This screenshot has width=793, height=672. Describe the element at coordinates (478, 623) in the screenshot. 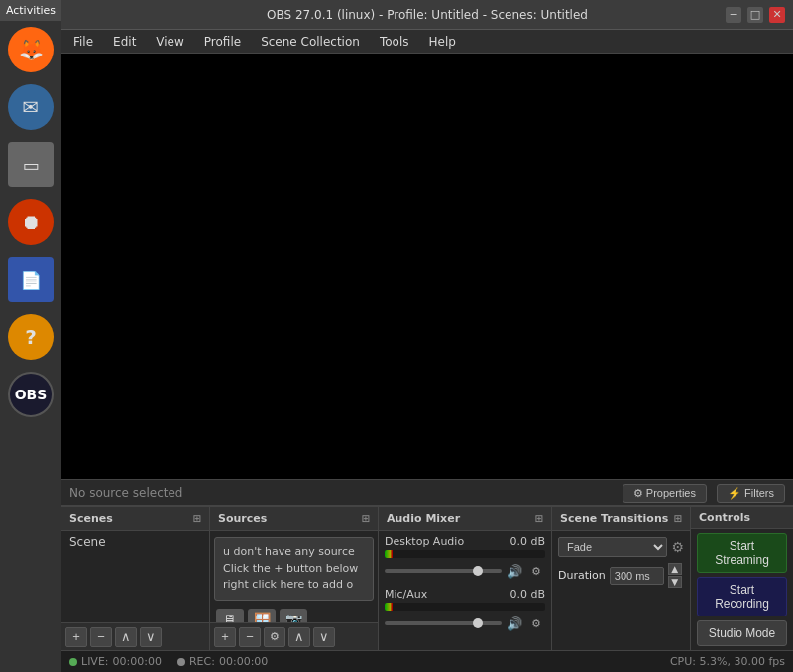

I see `mic-aux-thumb` at that location.